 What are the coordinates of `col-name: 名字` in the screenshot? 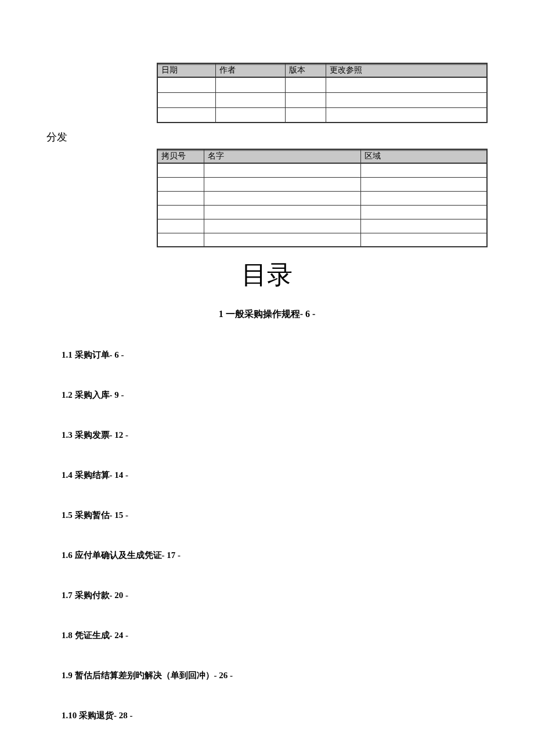 It's located at (282, 156).